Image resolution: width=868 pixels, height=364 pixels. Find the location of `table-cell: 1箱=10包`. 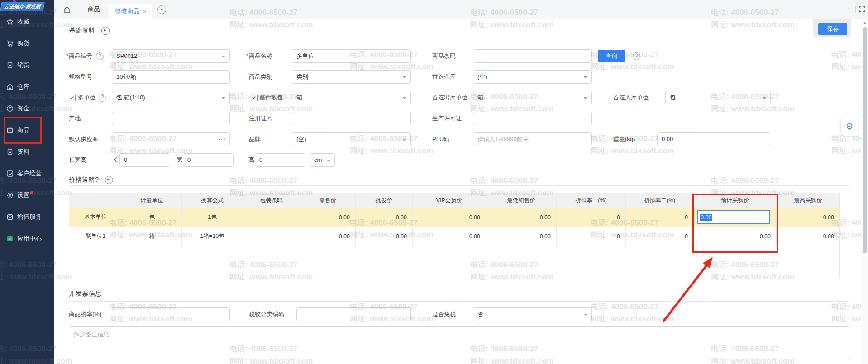

table-cell: 1箱=10包 is located at coordinates (213, 236).